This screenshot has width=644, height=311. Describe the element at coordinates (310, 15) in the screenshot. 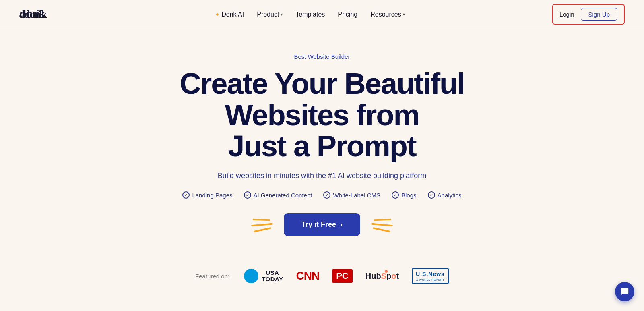

I see `nav-templates: Templates` at that location.